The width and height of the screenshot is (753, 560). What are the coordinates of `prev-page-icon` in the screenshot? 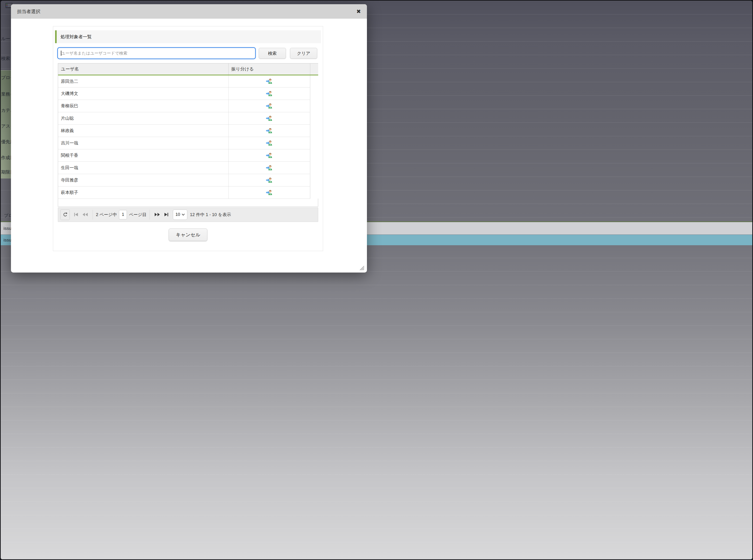 It's located at (85, 215).